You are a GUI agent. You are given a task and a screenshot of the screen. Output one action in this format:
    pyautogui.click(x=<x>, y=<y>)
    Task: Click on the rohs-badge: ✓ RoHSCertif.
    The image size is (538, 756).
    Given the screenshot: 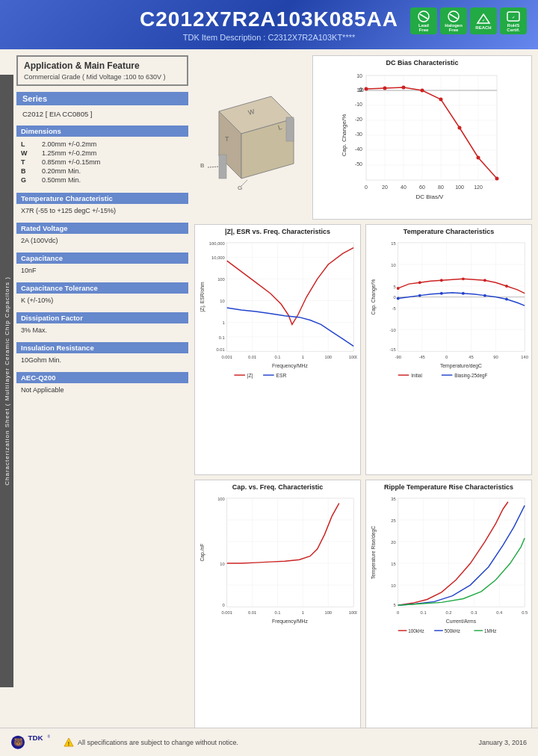 What is the action you would take?
    pyautogui.click(x=513, y=21)
    